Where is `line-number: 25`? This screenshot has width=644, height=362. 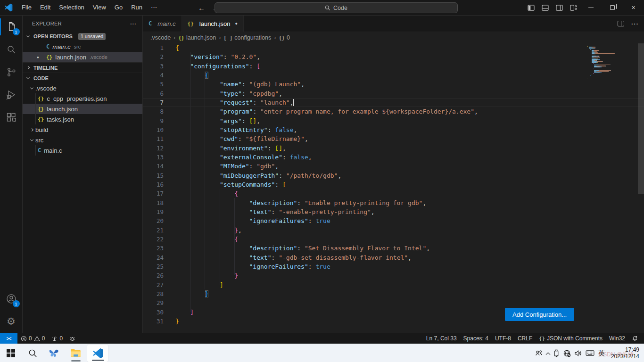
line-number: 25 is located at coordinates (153, 267).